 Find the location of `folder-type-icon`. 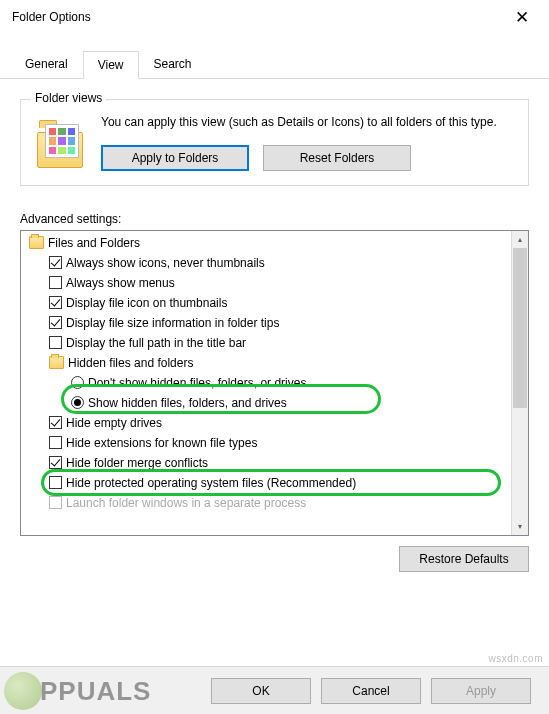

folder-type-icon is located at coordinates (62, 143).